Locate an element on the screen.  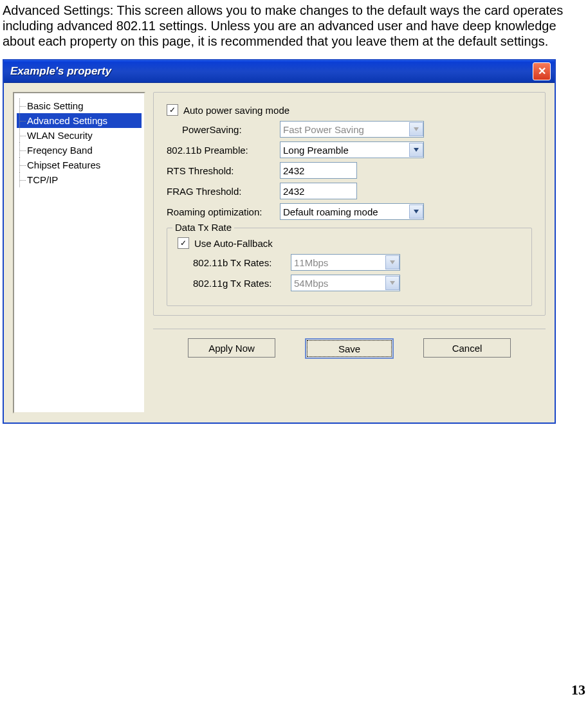
data-tx-rate-legend: Data Tx Rate is located at coordinates (203, 228).